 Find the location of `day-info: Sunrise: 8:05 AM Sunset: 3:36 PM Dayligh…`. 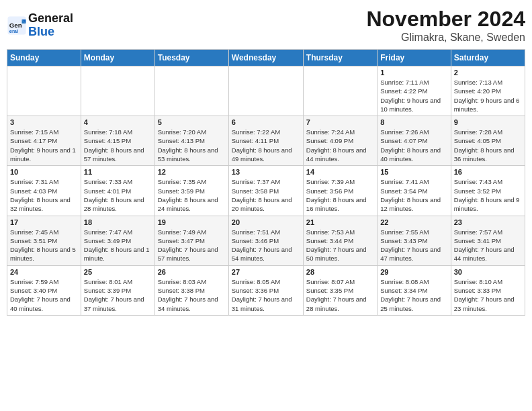

day-info: Sunrise: 8:05 AM Sunset: 3:36 PM Dayligh… is located at coordinates (266, 295).